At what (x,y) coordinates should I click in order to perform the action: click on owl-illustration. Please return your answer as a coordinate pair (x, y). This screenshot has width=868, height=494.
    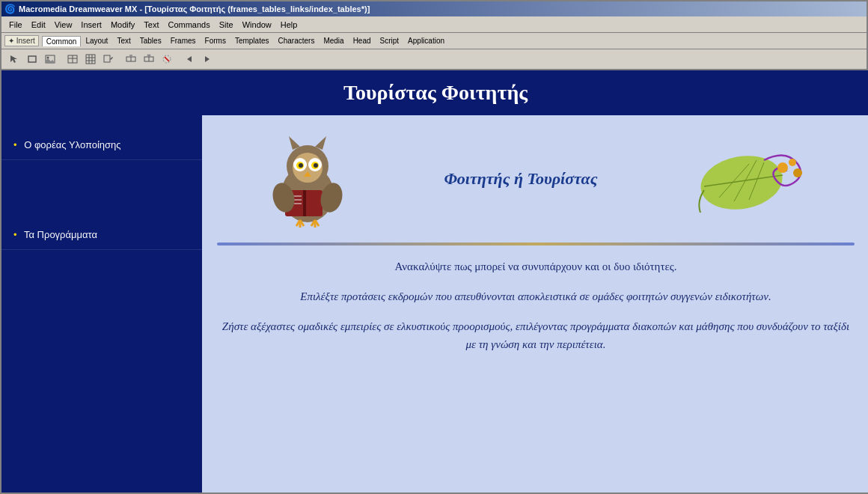
    Looking at the image, I should click on (308, 179).